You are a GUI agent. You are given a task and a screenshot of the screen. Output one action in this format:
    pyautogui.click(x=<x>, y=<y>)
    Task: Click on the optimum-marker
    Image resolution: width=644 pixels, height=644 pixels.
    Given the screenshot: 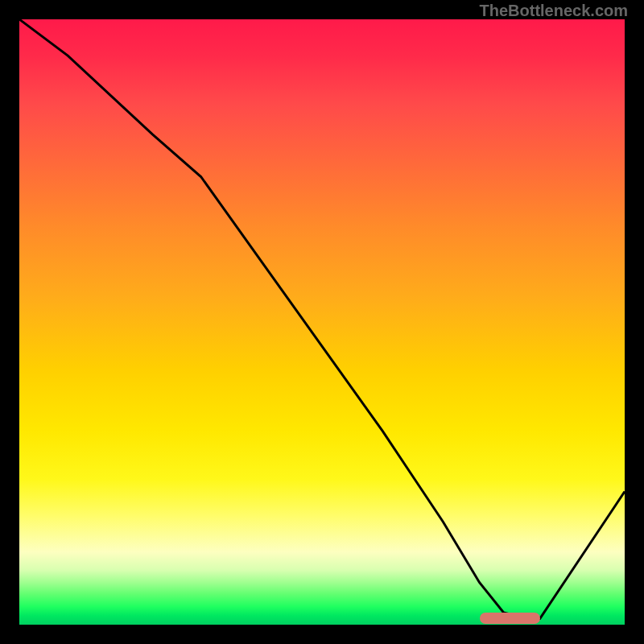 What is the action you would take?
    pyautogui.click(x=510, y=618)
    